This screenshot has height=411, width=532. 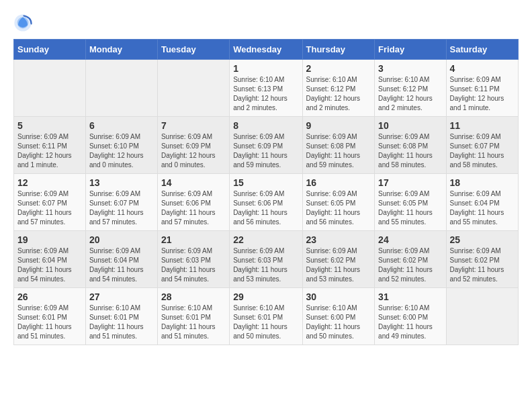 What do you see at coordinates (266, 240) in the screenshot?
I see `day-number: 22` at bounding box center [266, 240].